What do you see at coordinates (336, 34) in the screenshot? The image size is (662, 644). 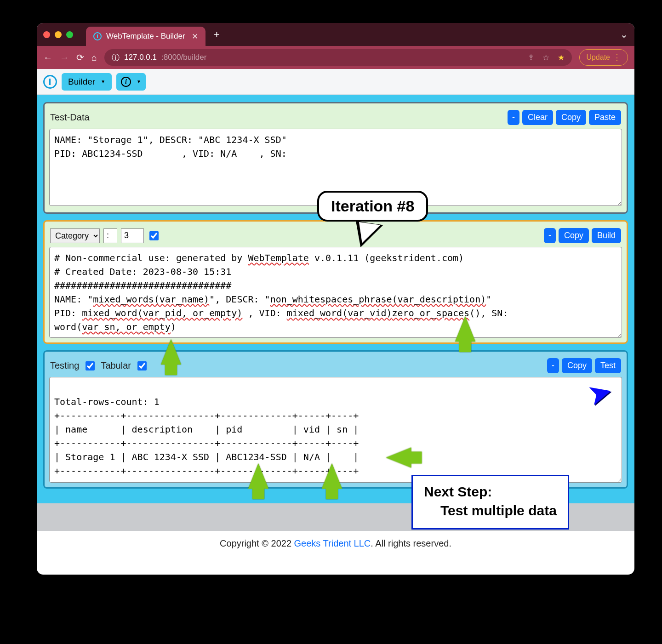 I see `window-titlebar: WebTemplate - Builder ✕ + ⌄` at bounding box center [336, 34].